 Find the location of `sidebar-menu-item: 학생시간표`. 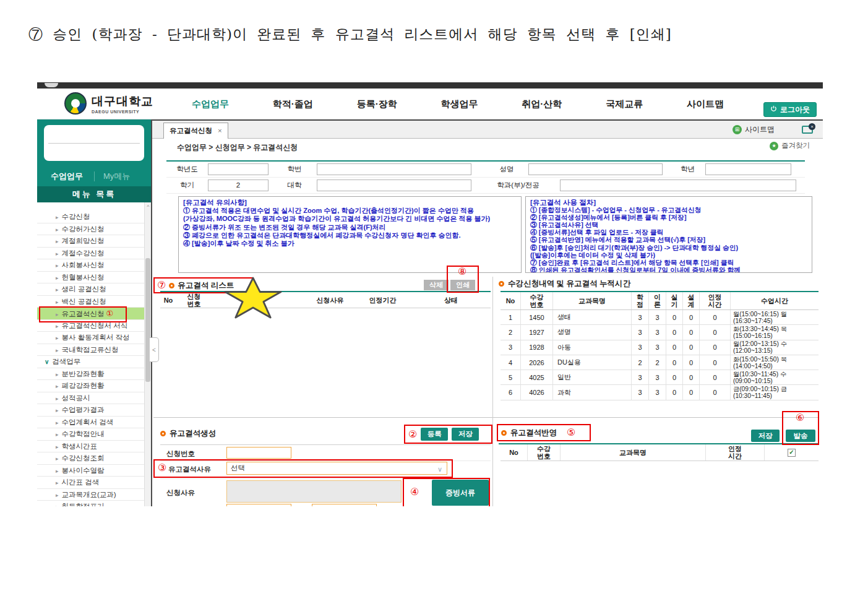

sidebar-menu-item: 학생시간표 is located at coordinates (94, 447).